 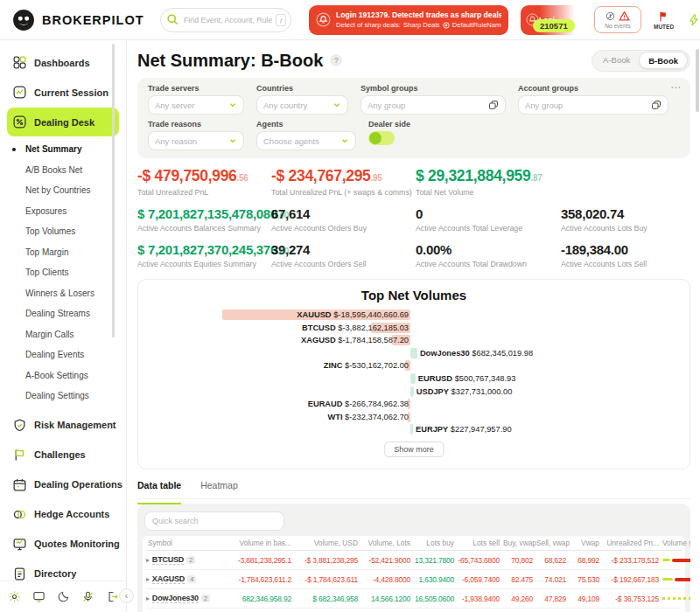 I want to click on sidebar-subitem-top-margin: Top Margin, so click(x=63, y=253).